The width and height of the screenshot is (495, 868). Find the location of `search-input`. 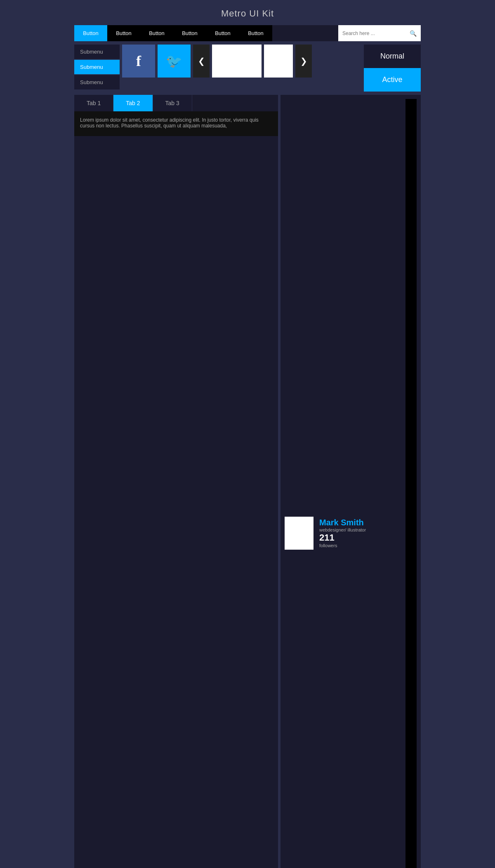

search-input is located at coordinates (376, 33).